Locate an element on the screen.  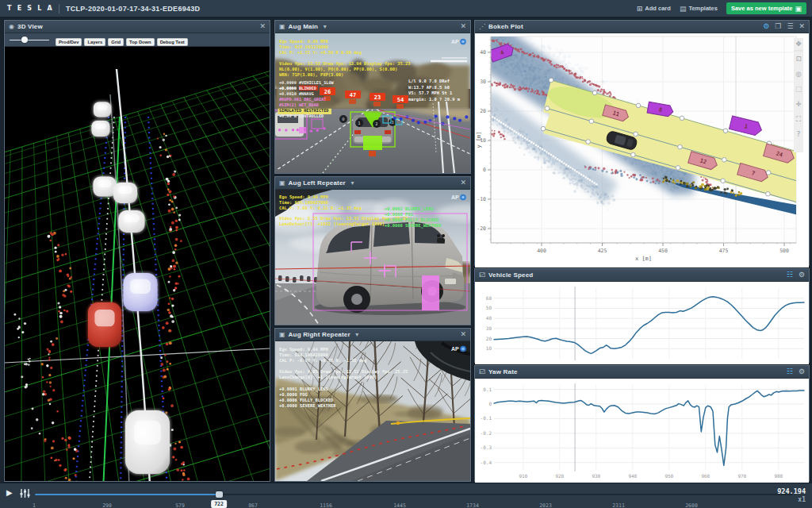
speed-legend-icon: ☷ is located at coordinates (790, 275).